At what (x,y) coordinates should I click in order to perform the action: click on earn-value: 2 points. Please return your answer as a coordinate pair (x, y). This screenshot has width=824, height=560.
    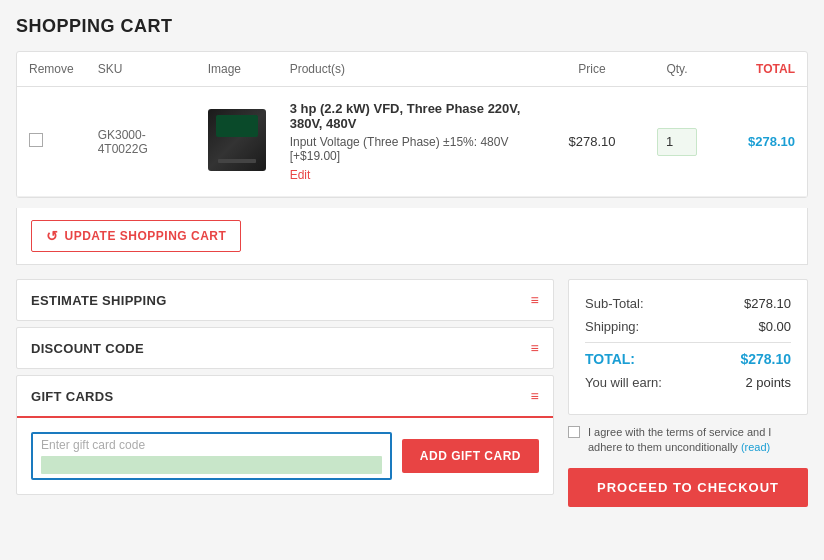
    Looking at the image, I should click on (768, 382).